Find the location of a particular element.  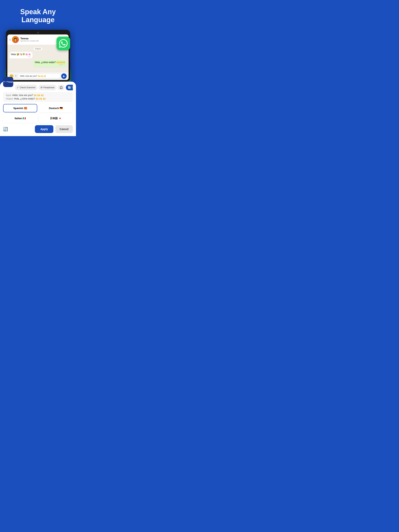

received-message: Hola 🤣🦄🍀🌸🌸 11:41 is located at coordinates (38, 55).